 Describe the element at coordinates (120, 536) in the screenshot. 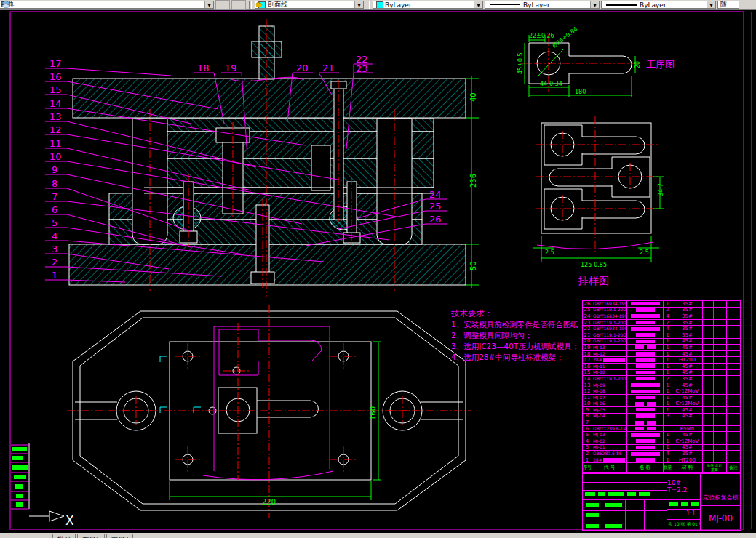

I see `tab-layout2: 布局2` at that location.